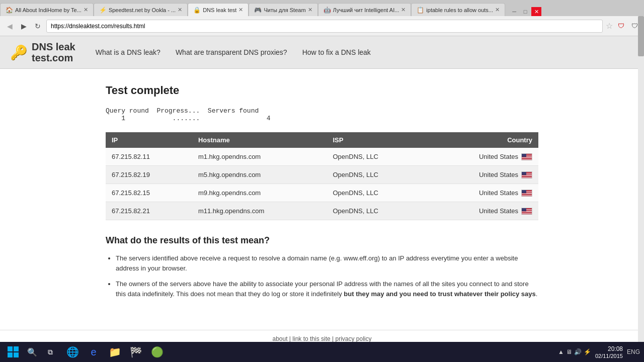 This screenshot has width=644, height=362. Describe the element at coordinates (285, 10) in the screenshot. I see `tab-title-4: Читы для Steam` at that location.